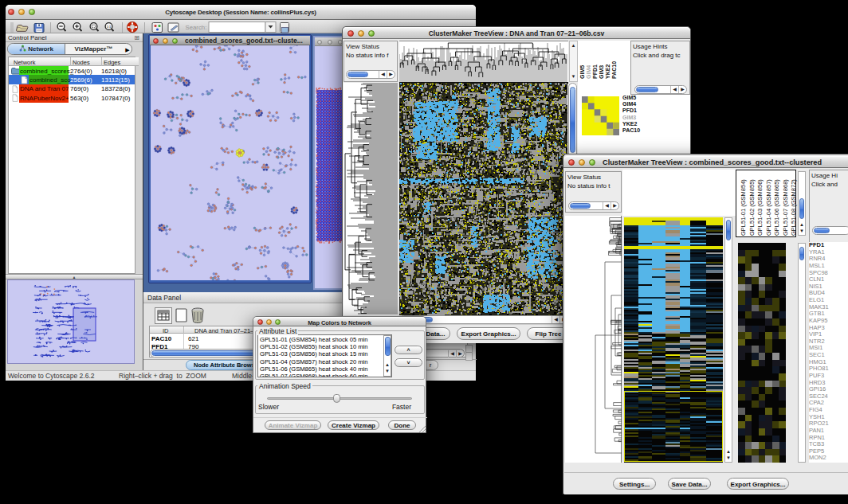 The height and width of the screenshot is (504, 848). Describe the element at coordinates (196, 27) in the screenshot. I see `svg-text: Search:` at that location.